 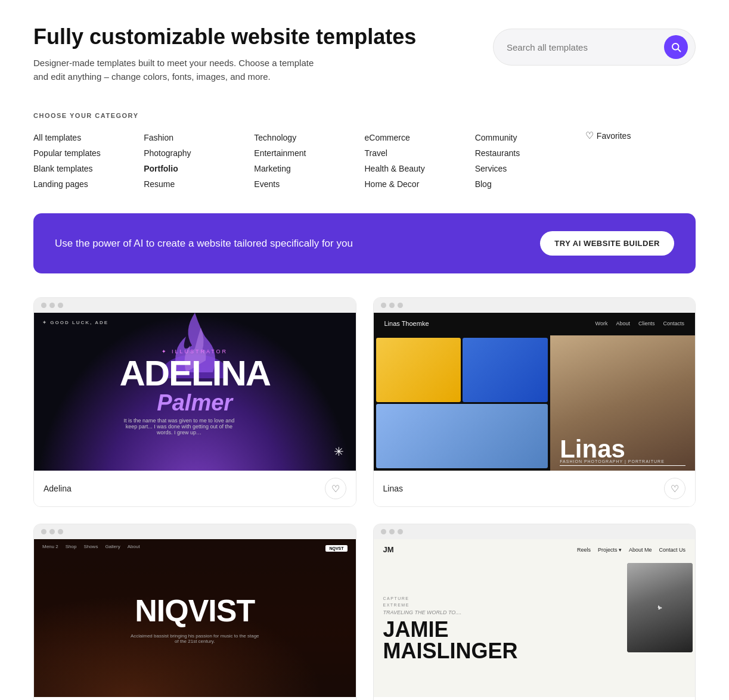 What do you see at coordinates (590, 136) in the screenshot?
I see `heart-outline-icon: ♡` at bounding box center [590, 136].